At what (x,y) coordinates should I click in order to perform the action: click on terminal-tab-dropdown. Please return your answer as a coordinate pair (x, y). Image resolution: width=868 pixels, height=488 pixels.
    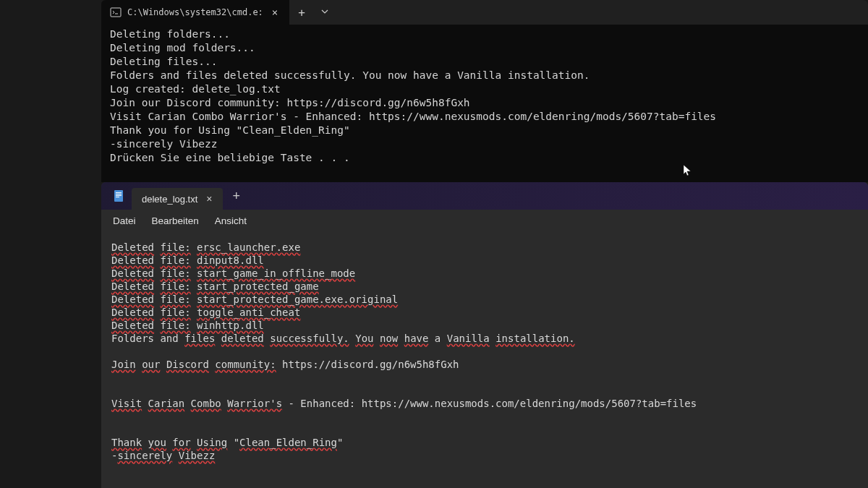
    Looking at the image, I should click on (325, 12).